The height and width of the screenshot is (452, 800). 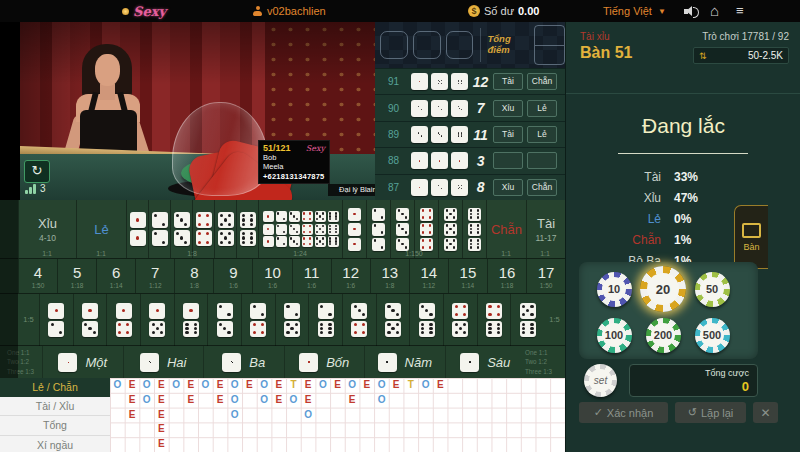 I want to click on dice-slot, so click(x=394, y=45).